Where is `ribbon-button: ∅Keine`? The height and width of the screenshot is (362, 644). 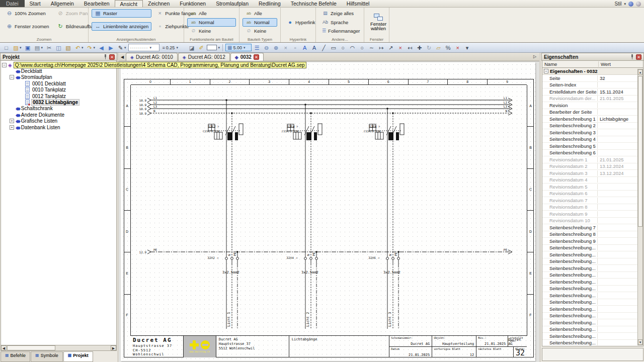
ribbon-button: ∅Keine is located at coordinates (260, 31).